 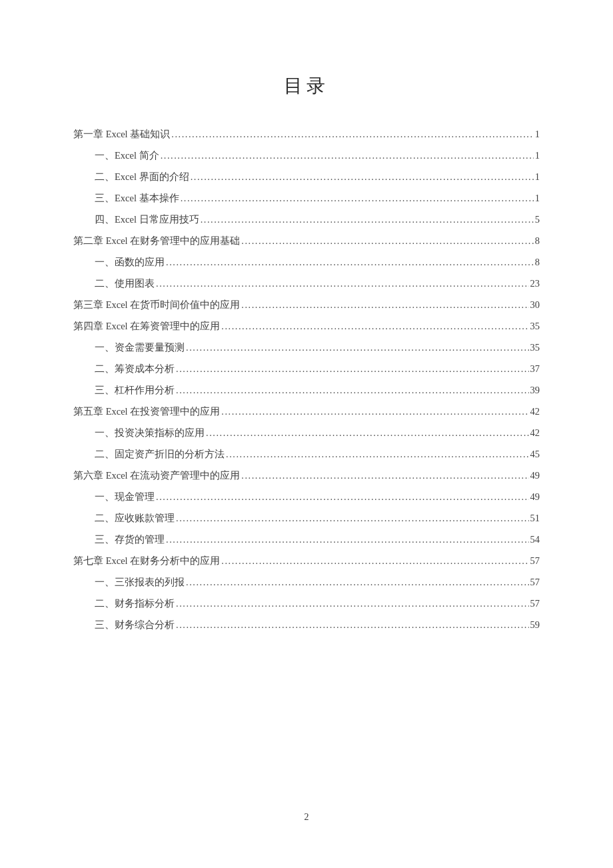 I want to click on toc-entry: 二、筹资成本分析37, so click(x=306, y=369).